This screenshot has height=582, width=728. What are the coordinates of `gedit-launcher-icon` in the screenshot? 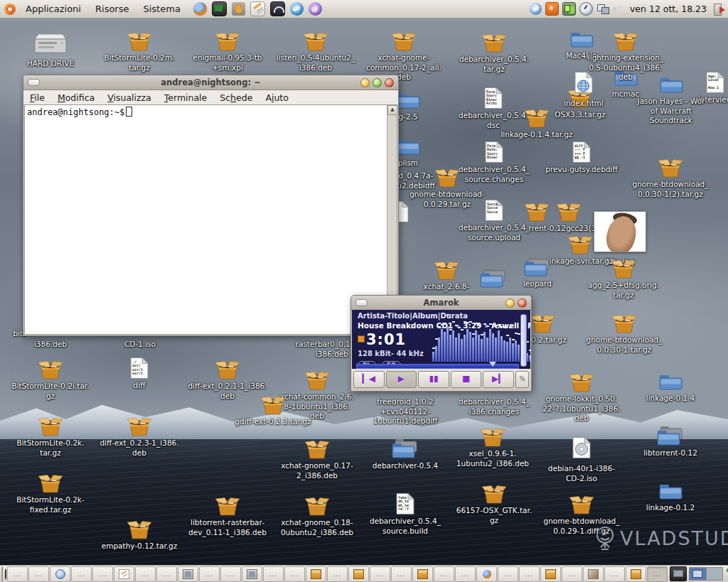 It's located at (257, 9).